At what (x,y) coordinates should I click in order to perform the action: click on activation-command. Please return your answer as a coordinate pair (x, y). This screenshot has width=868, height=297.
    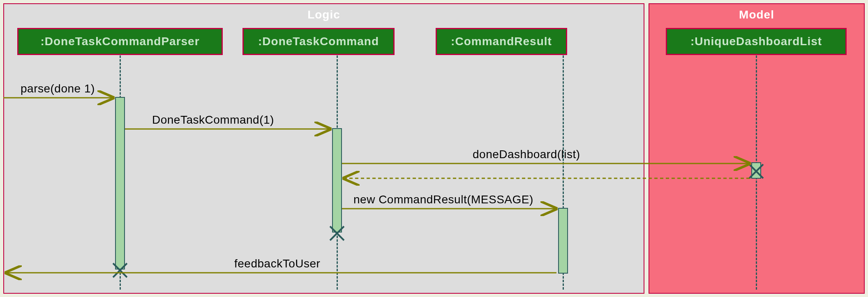
    Looking at the image, I should click on (337, 180).